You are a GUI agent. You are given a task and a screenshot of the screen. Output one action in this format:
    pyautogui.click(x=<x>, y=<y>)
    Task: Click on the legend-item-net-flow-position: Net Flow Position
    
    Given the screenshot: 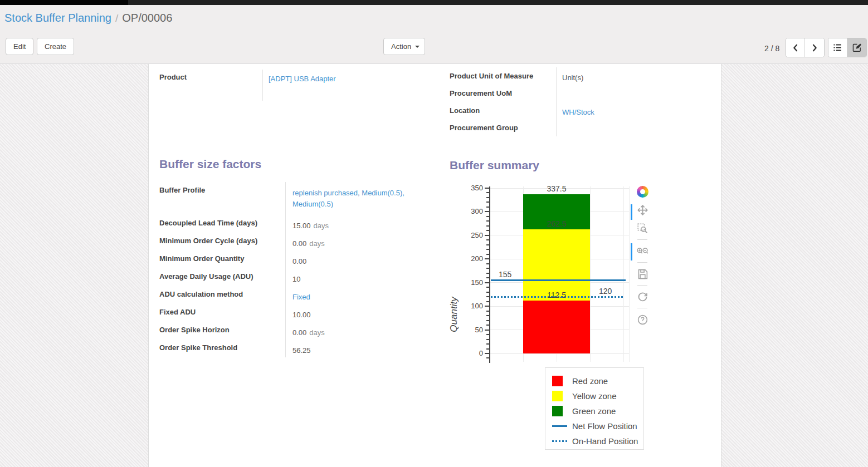 What is the action you would take?
    pyautogui.click(x=598, y=426)
    